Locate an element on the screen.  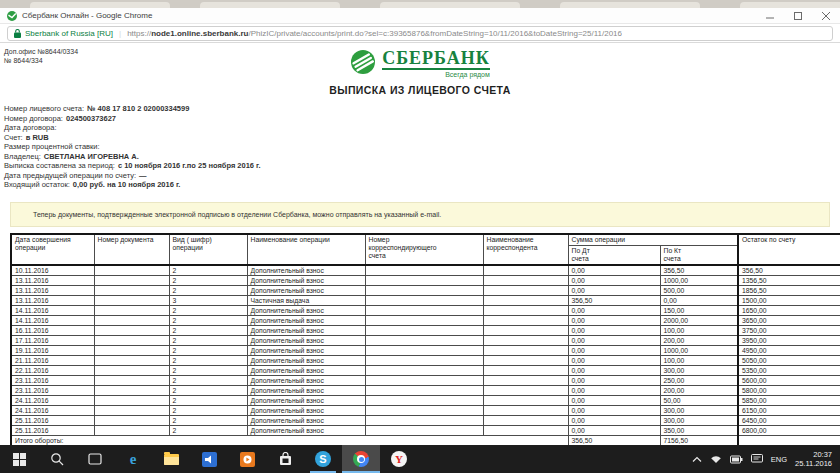
taskbar-store is located at coordinates (285, 459).